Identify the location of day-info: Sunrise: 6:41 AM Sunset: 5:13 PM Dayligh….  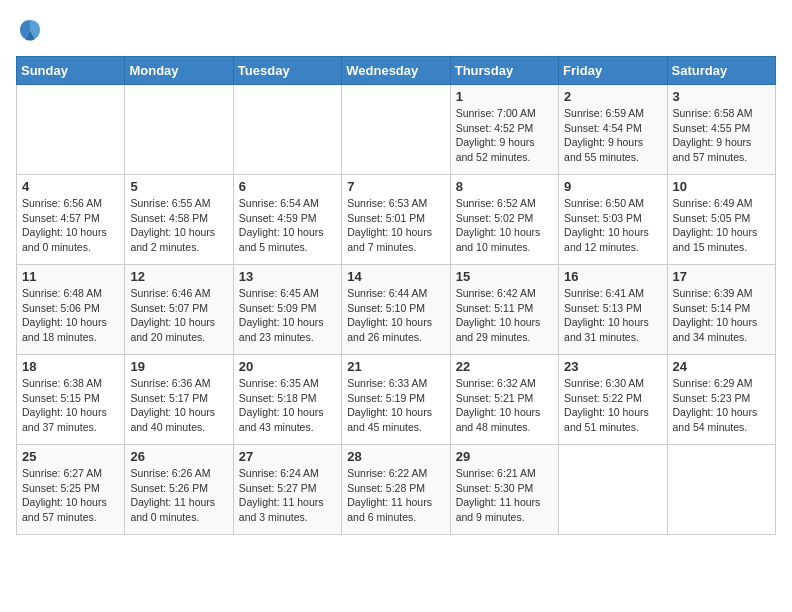
(612, 316).